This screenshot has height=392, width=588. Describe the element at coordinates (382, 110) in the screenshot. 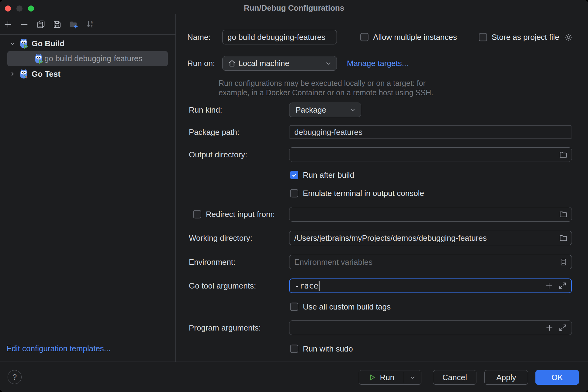

I see `run-kind-row: Run kind: Package` at that location.